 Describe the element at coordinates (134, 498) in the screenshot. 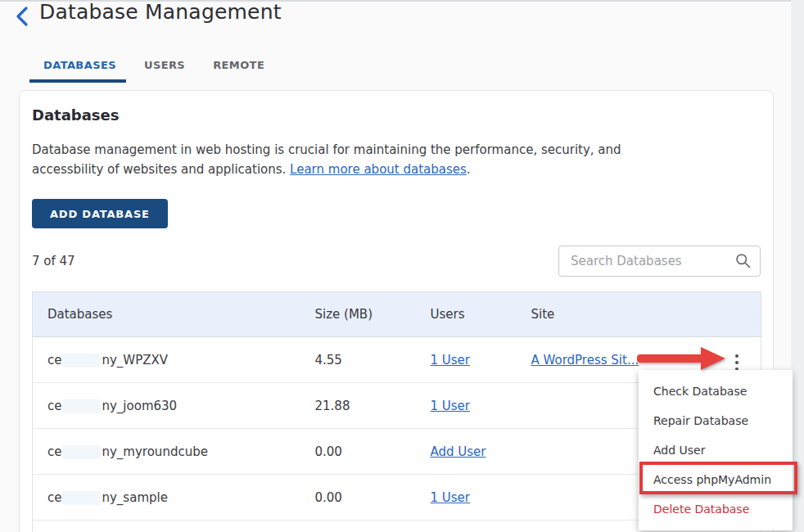

I see `db-name-suffix: ny_sample` at that location.